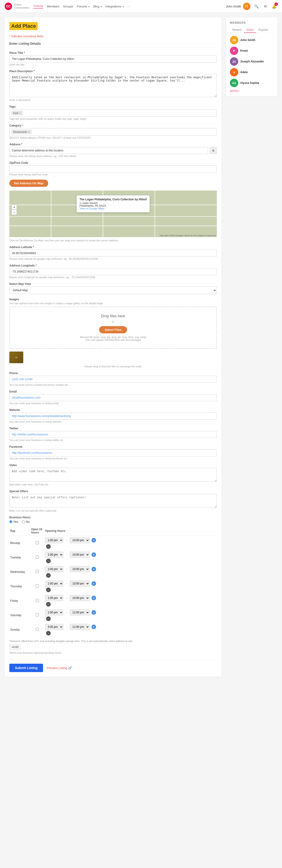  I want to click on twitter-input, so click(113, 435).